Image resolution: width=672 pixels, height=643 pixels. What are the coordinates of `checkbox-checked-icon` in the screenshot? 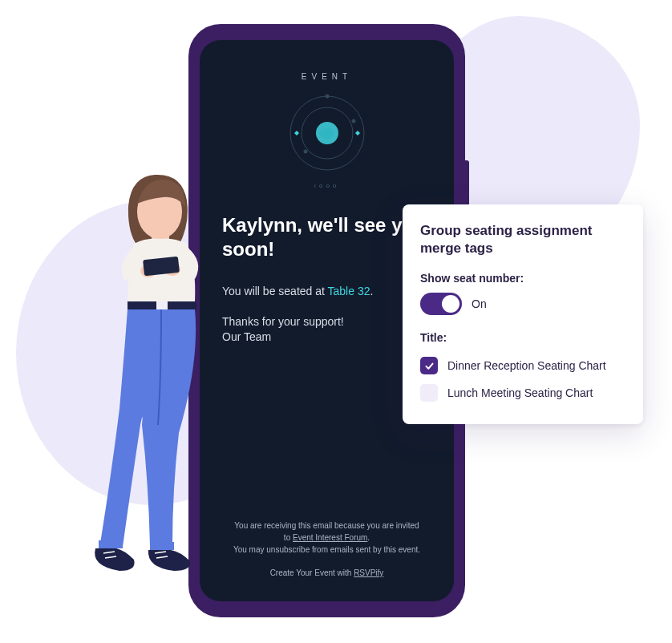 It's located at (429, 366).